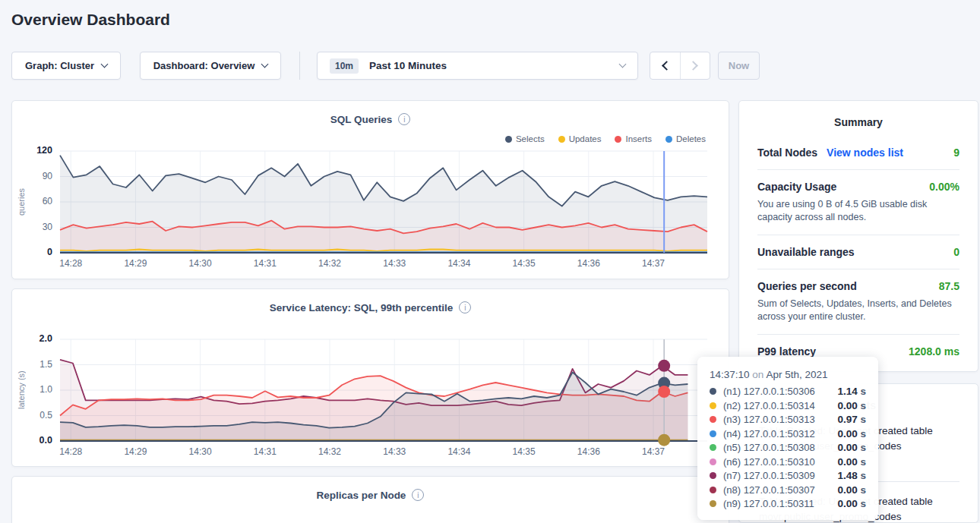 Image resolution: width=980 pixels, height=523 pixels. Describe the element at coordinates (858, 153) in the screenshot. I see `summary-row-total-nodes: Total Nodes View nodes list 9` at that location.